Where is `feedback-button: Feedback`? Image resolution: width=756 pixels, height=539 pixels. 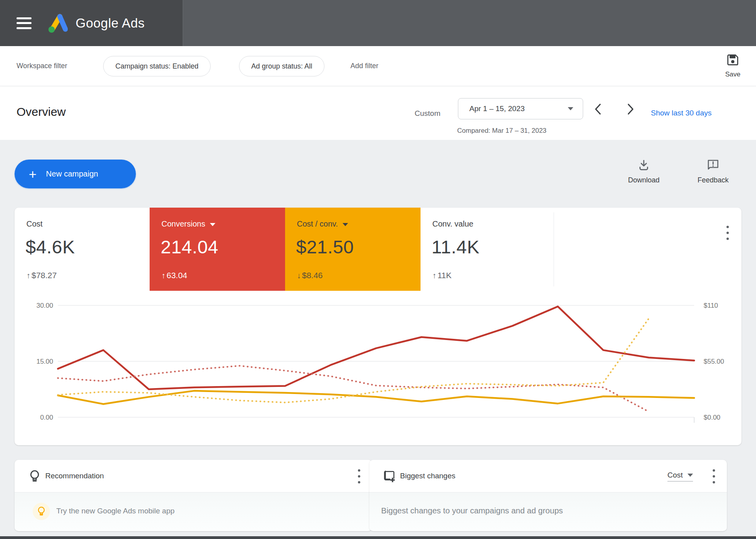
feedback-button: Feedback is located at coordinates (713, 172).